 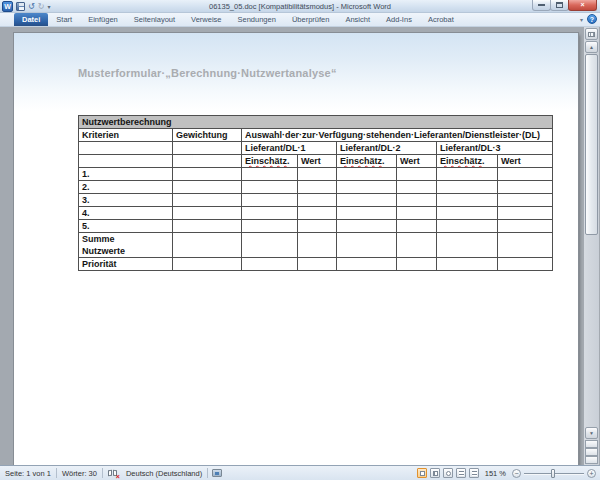 What do you see at coordinates (318, 162) in the screenshot?
I see `header-wert-1: Wert` at bounding box center [318, 162].